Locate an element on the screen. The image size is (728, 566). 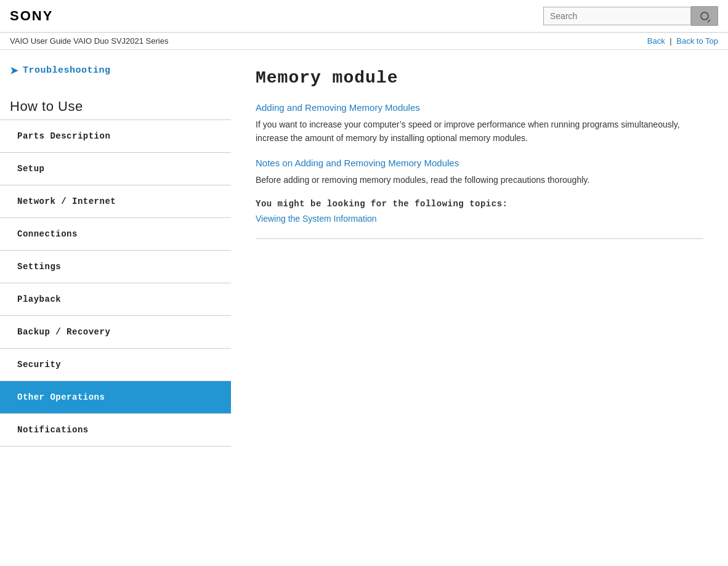
sidebar-item-network-internet: Network / Internet is located at coordinates (116, 202).